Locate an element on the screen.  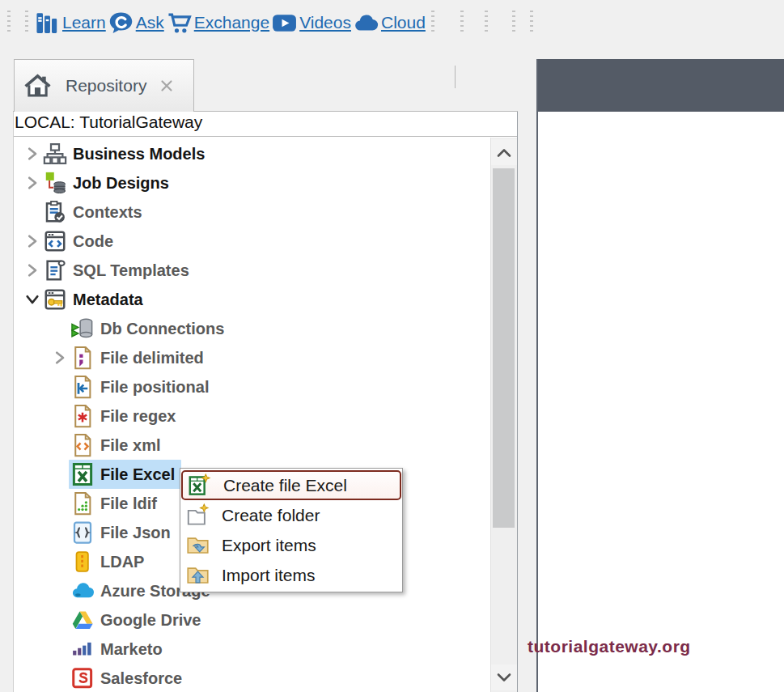
tree-item-marketo: Marketo is located at coordinates (265, 649).